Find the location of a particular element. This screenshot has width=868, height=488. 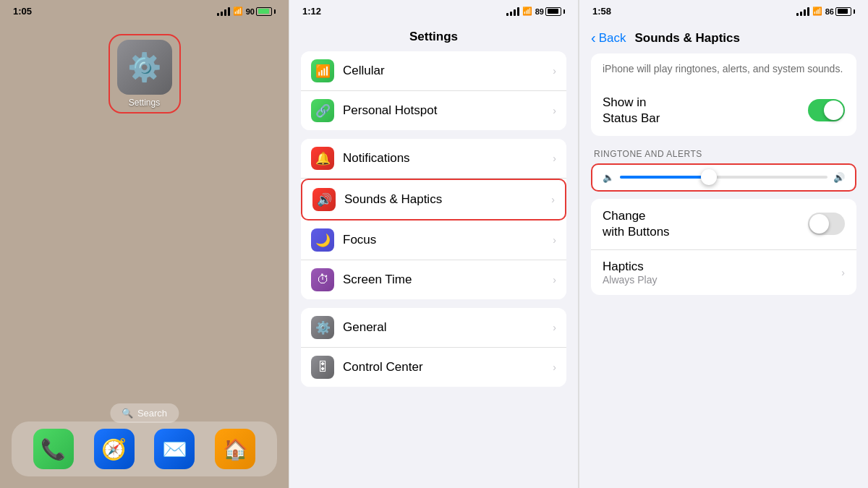

search-icon: 🔍 is located at coordinates (127, 414).